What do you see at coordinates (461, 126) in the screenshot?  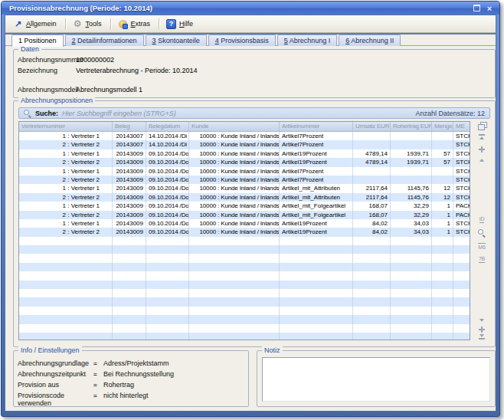 I see `column-header-me: ME` at bounding box center [461, 126].